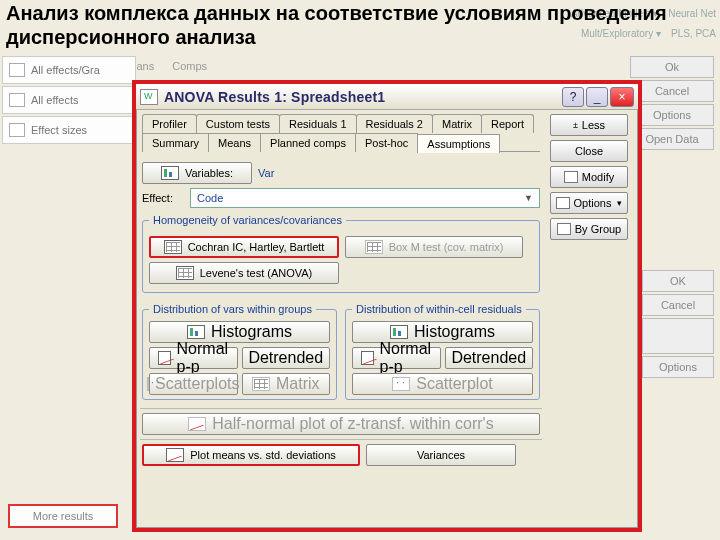  Describe the element at coordinates (589, 125) in the screenshot. I see `less-button: ±Less` at that location.